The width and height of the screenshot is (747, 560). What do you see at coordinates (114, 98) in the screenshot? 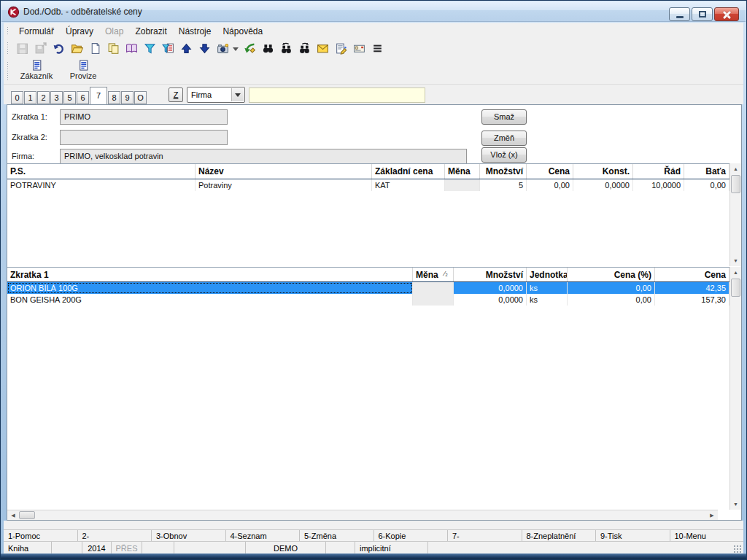
I see `tab-8: 8` at bounding box center [114, 98].